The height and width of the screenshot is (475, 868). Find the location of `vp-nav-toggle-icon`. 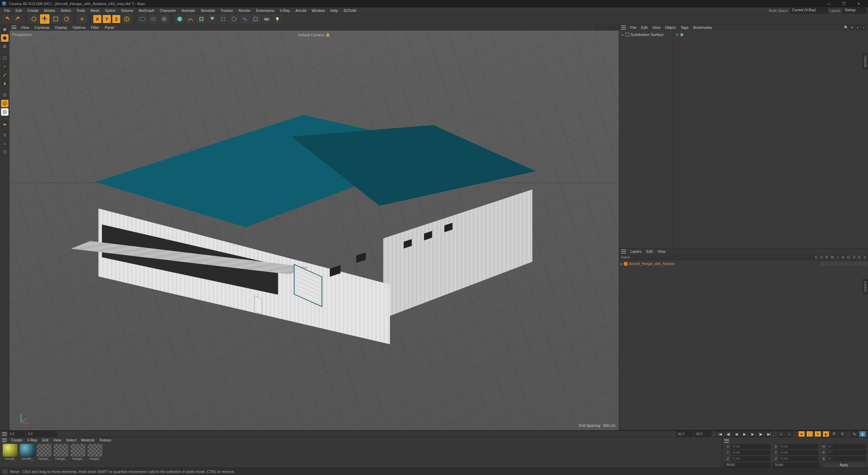

vp-nav-toggle-icon is located at coordinates (614, 27).